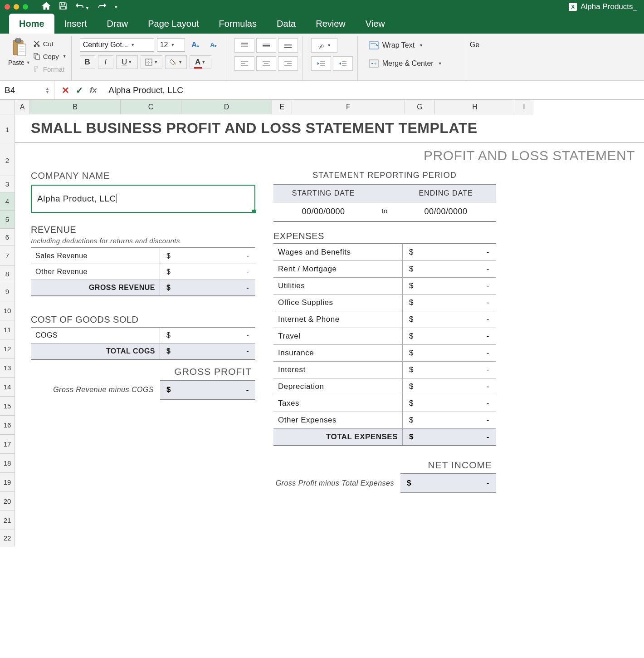 This screenshot has width=644, height=658. I want to click on cancel-edit-button: ✕, so click(65, 90).